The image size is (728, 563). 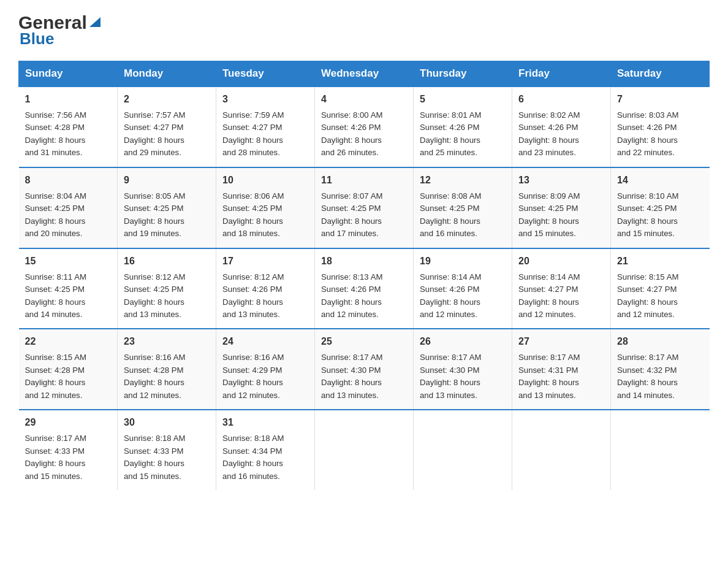 What do you see at coordinates (265, 342) in the screenshot?
I see `day-number: 24` at bounding box center [265, 342].